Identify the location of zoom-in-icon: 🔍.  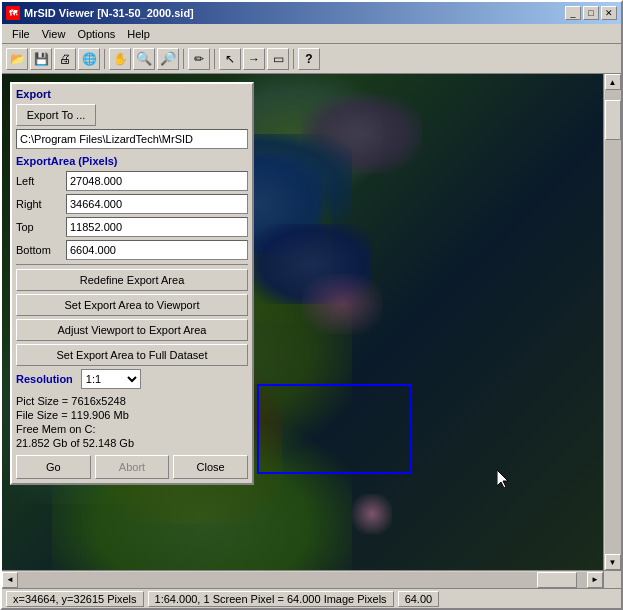
(144, 58).